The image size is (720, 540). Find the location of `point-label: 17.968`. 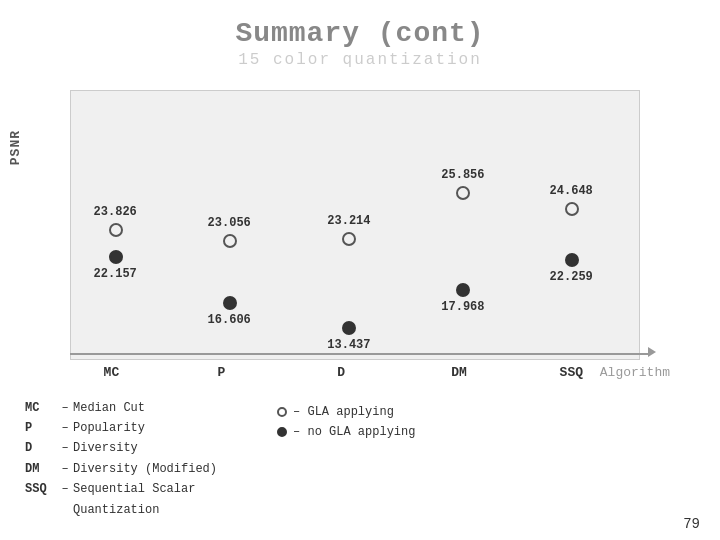

point-label: 17.968 is located at coordinates (462, 307).